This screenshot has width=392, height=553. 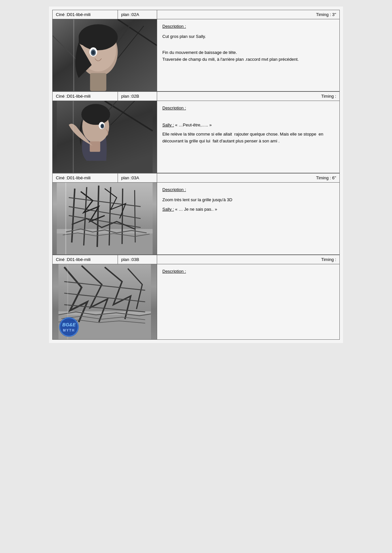 I want to click on image-cell-4: BG&E MYTH, so click(x=105, y=302).